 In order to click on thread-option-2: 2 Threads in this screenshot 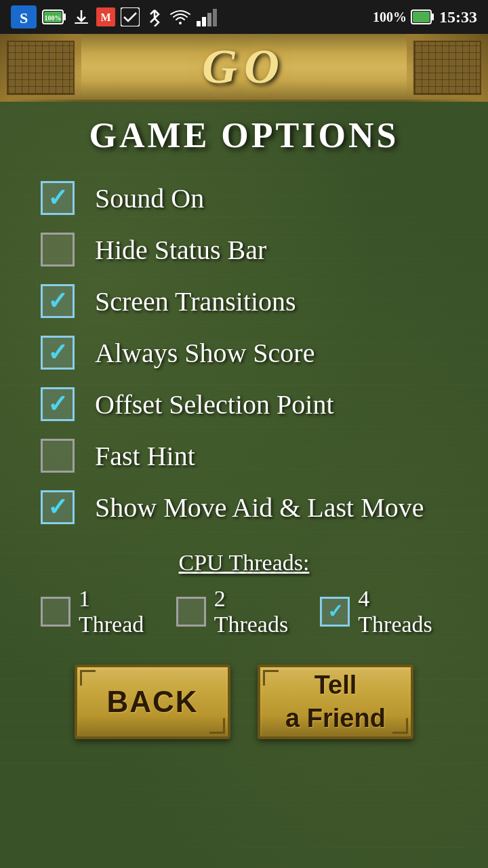, I will do `click(240, 612)`.